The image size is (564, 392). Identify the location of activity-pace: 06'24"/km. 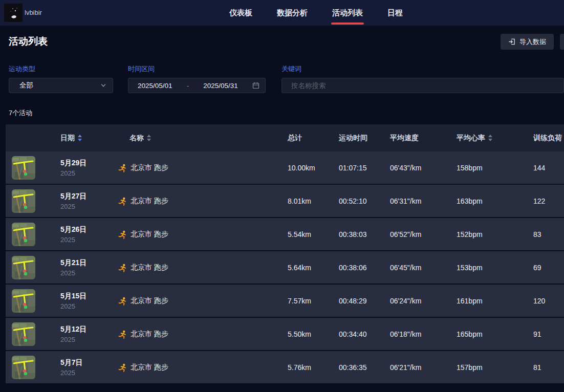
(423, 301).